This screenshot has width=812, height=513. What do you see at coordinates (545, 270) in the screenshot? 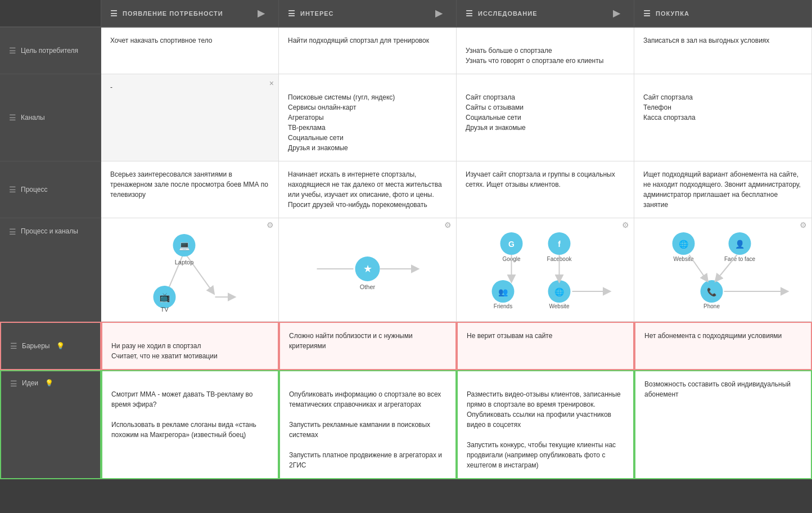
I see `processchannels-cell-3: ⚙ G Google f Facebook 👥 Friends 🌐 Websit…` at bounding box center [545, 270].